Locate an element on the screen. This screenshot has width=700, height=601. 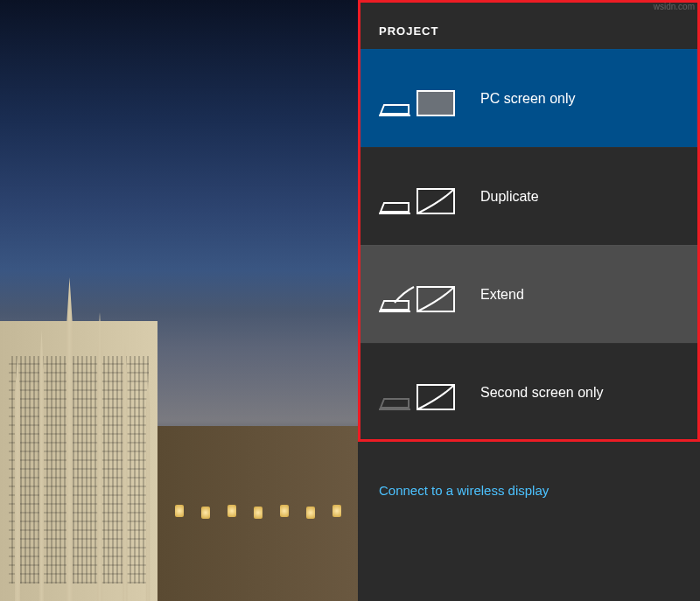
option-extend: Extend is located at coordinates (528, 294).